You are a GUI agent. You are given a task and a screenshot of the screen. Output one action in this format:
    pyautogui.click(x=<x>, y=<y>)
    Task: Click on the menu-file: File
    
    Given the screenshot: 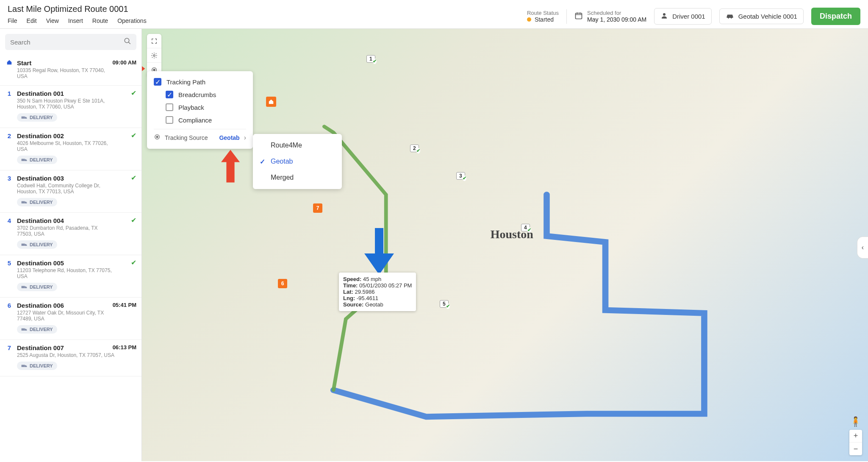 What is the action you would take?
    pyautogui.click(x=13, y=21)
    